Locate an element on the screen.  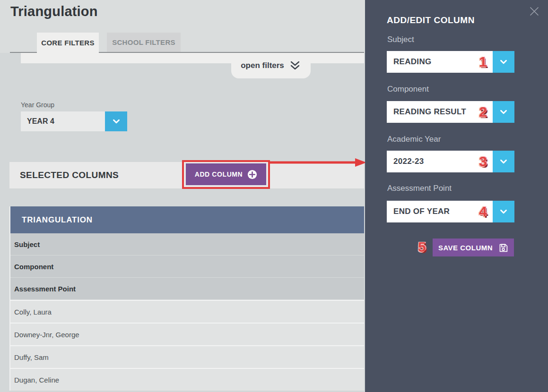
save-column-button: SAVE COLUMN is located at coordinates (473, 247).